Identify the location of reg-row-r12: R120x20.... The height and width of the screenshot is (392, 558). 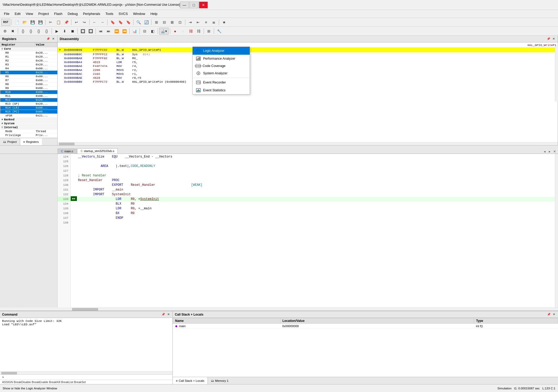
(29, 100).